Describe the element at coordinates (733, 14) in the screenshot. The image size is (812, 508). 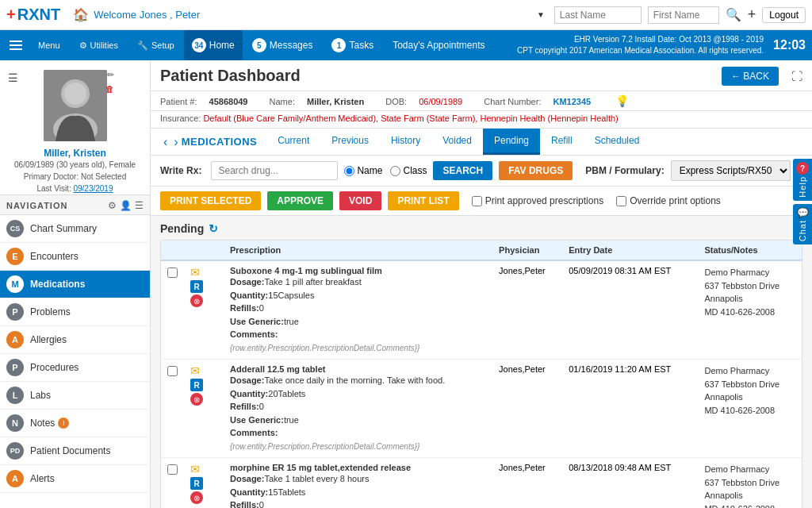
I see `search-button: 🔍` at that location.